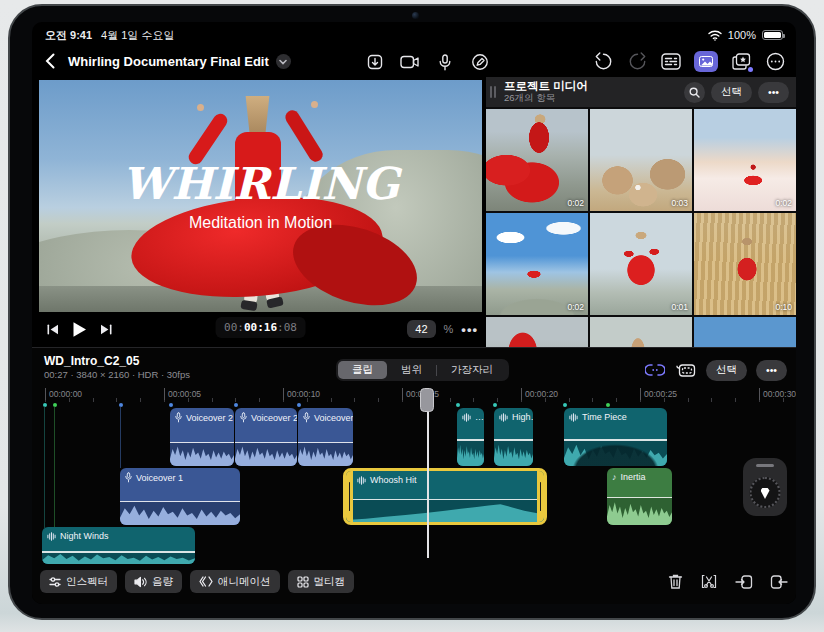  What do you see at coordinates (744, 582) in the screenshot?
I see `insert-before-icon` at bounding box center [744, 582].